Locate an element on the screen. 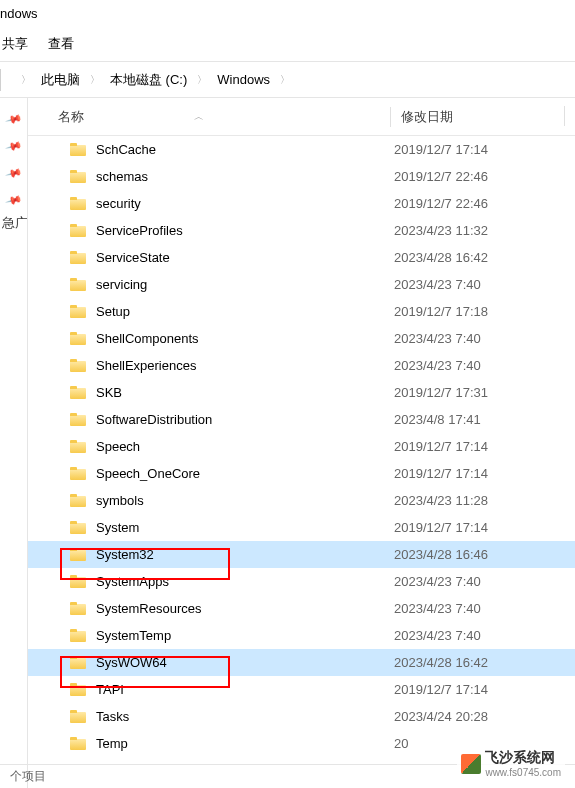 Image resolution: width=575 pixels, height=788 pixels. file-date: 2019/12/7 22:46 is located at coordinates (441, 176).